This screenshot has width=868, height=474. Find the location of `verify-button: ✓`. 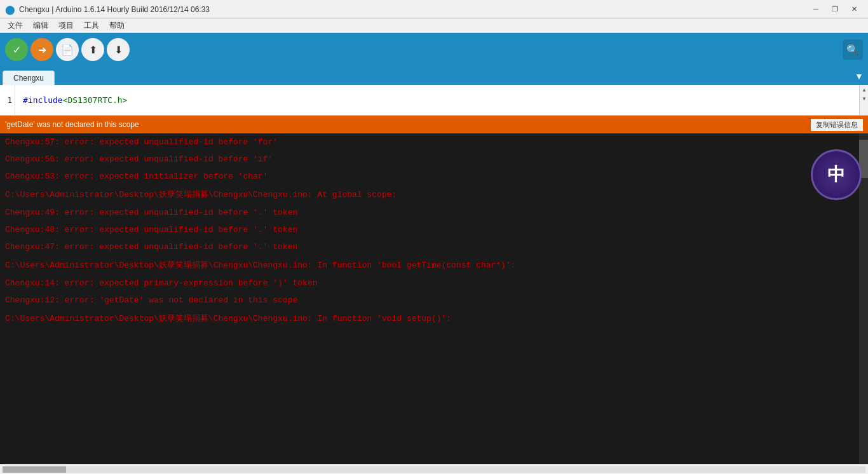

verify-button: ✓ is located at coordinates (17, 50).